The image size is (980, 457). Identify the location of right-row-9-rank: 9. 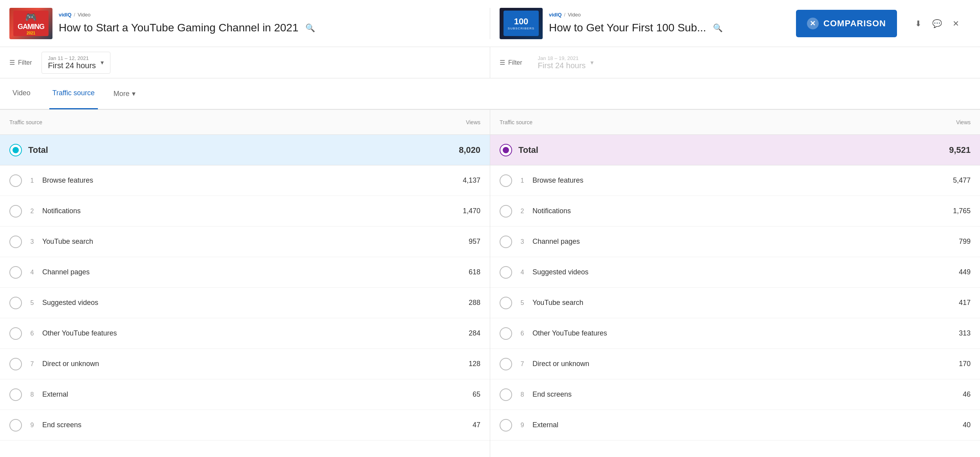
(522, 425).